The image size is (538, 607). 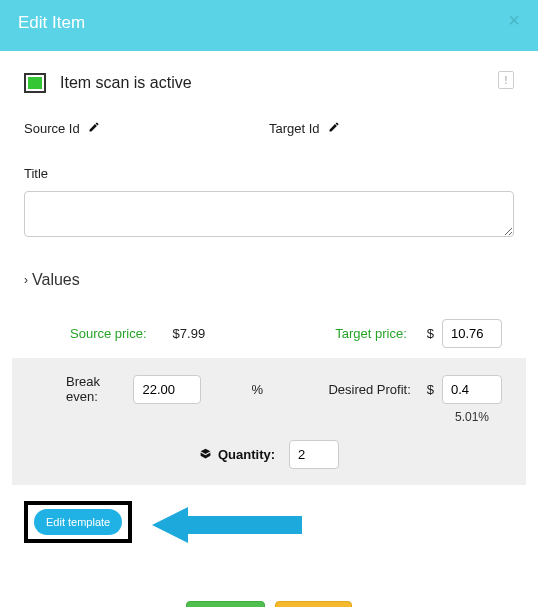 I want to click on break-even-label: Break even:, so click(x=96, y=389).